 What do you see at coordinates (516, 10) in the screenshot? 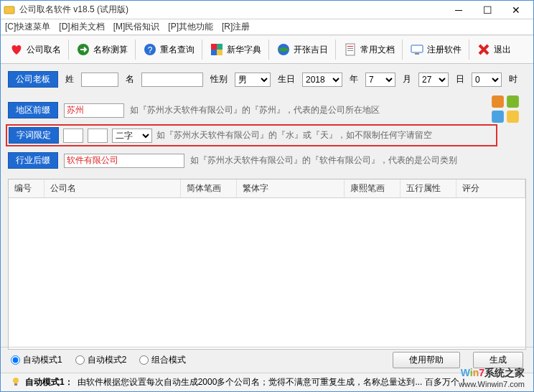
I see `close-button: ✕` at bounding box center [516, 10].